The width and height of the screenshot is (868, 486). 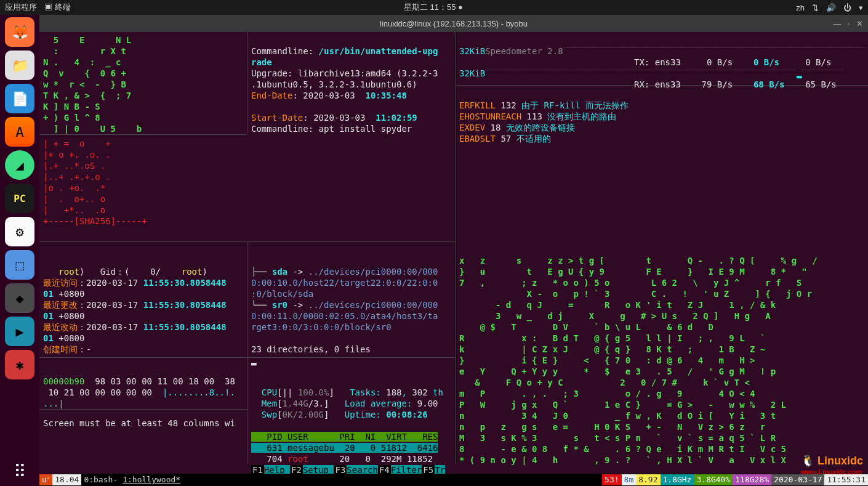 I want to click on status-logo: u°, so click(x=46, y=480).